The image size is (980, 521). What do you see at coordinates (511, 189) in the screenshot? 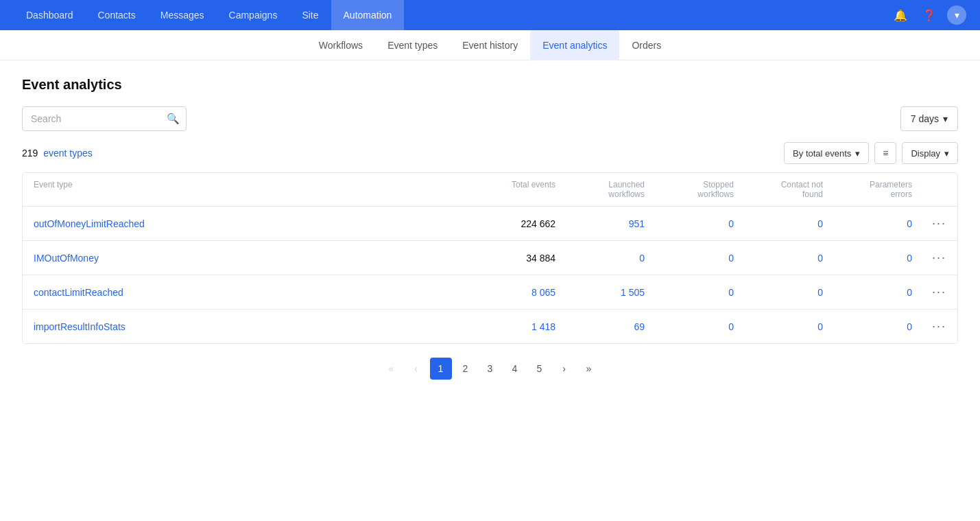
I see `col-header-total-events: Total events` at bounding box center [511, 189].